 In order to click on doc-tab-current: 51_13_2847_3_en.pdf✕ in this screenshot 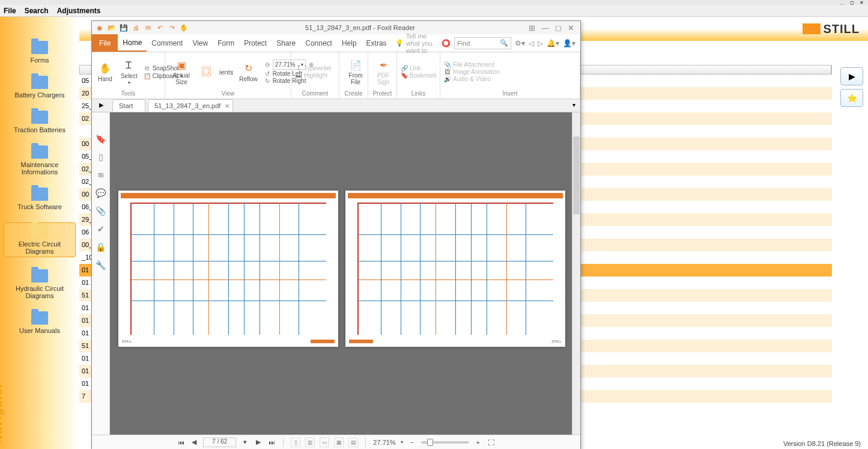, I will do `click(190, 106)`.